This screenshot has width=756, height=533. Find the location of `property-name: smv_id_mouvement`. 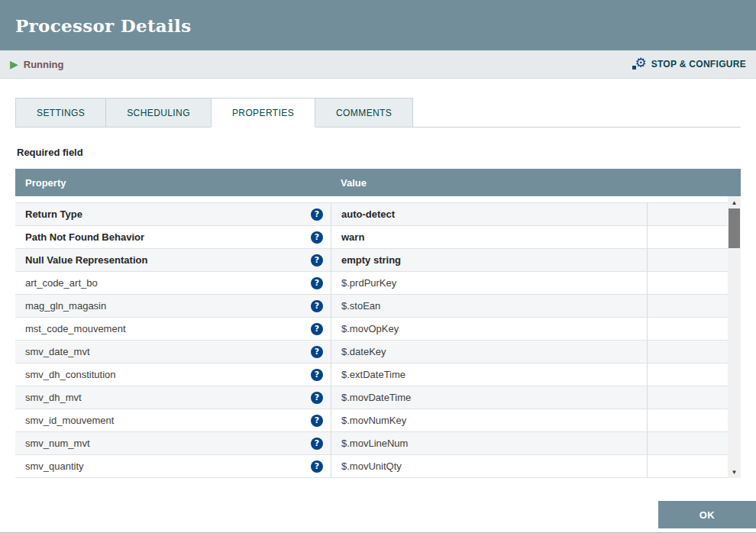

property-name: smv_id_mouvement is located at coordinates (69, 420).